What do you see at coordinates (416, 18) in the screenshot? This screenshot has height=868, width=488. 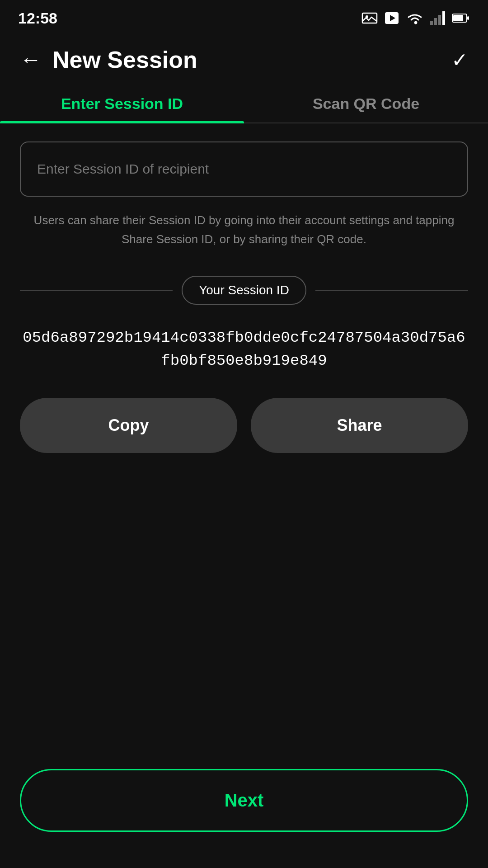 I see `status-icons` at bounding box center [416, 18].